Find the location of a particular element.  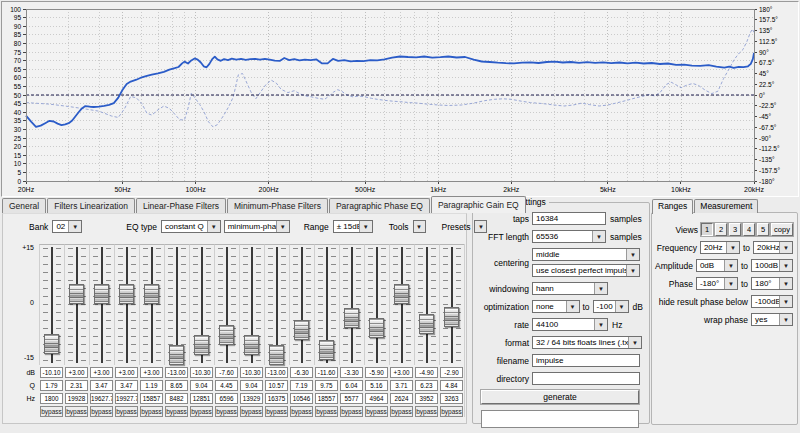

band-frequency-field: 18557 is located at coordinates (326, 398).